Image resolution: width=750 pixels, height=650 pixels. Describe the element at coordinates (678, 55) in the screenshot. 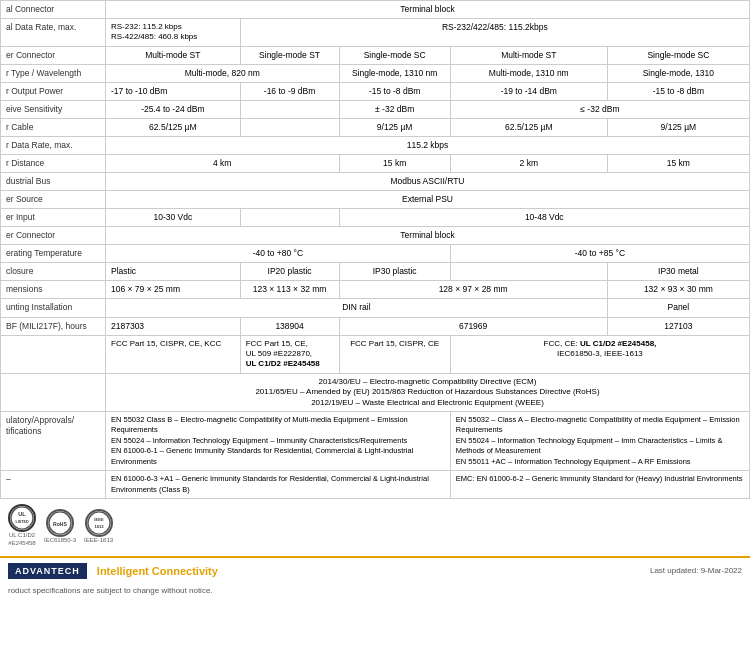

I see `row-value: Single-mode SC` at that location.